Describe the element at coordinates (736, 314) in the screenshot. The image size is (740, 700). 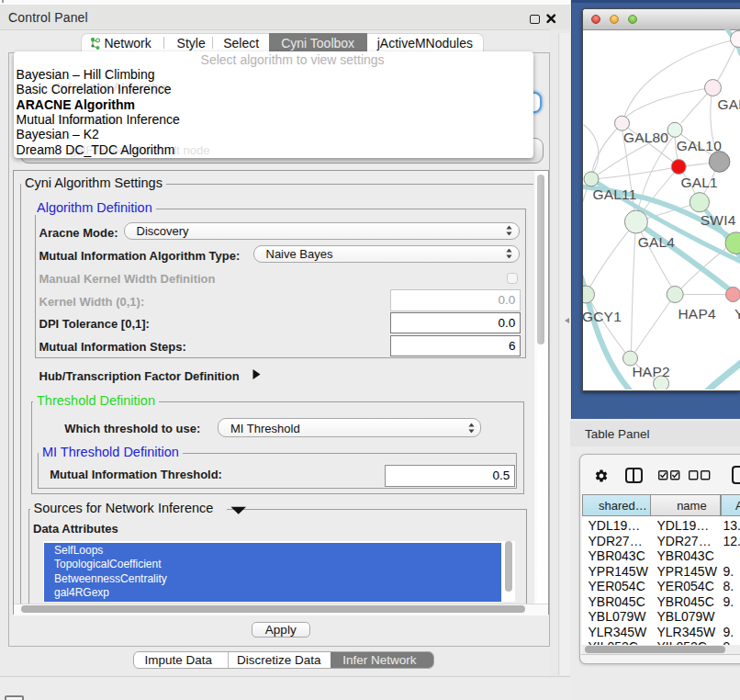
I see `svg-text: Y` at that location.